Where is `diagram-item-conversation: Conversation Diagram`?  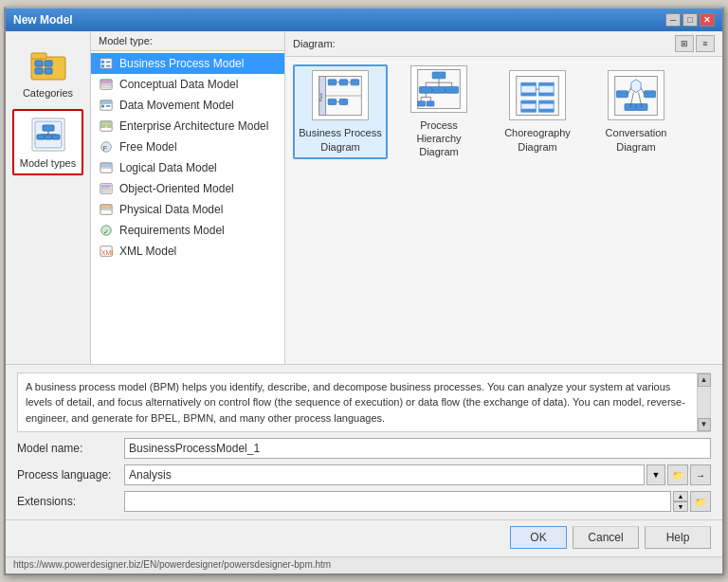
diagram-item-conversation: Conversation Diagram is located at coordinates (636, 112).